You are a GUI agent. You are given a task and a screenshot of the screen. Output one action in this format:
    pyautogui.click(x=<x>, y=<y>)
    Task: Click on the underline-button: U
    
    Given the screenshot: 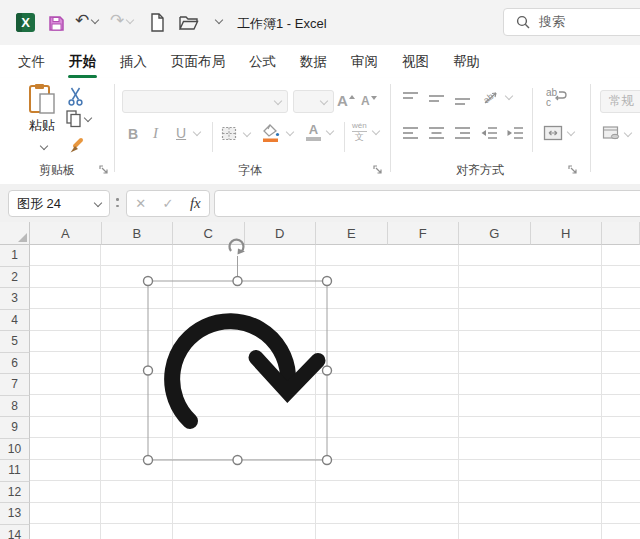 What is the action you would take?
    pyautogui.click(x=188, y=133)
    